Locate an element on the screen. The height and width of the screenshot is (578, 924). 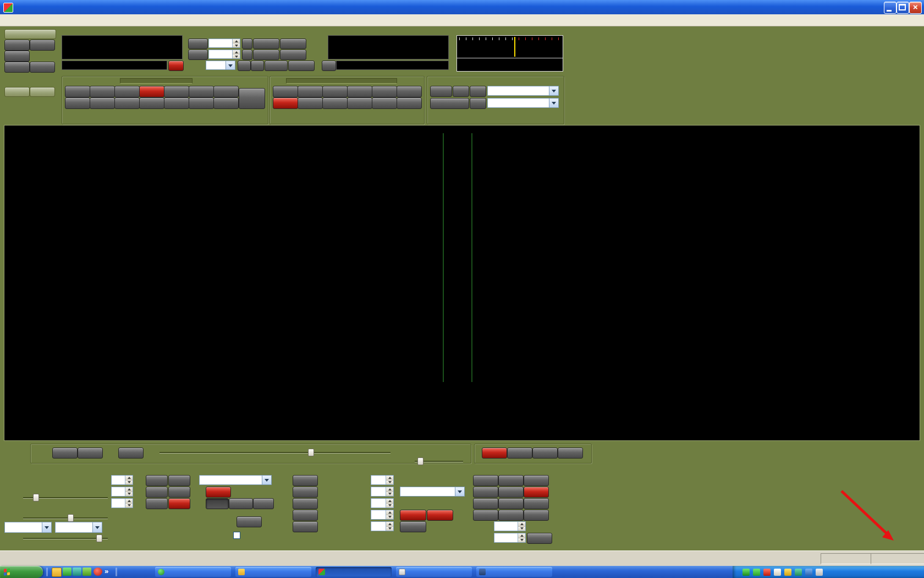
vox-spinner is located at coordinates (382, 515).